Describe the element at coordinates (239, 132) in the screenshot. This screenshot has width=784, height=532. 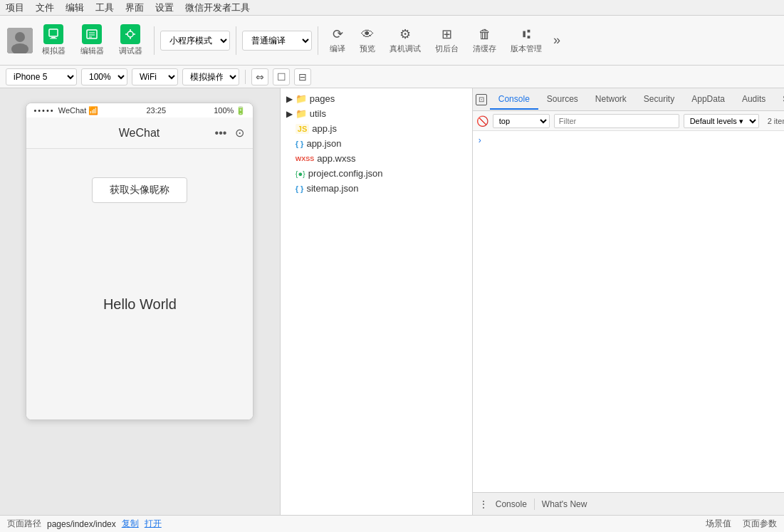
I see `circle-icon: ⊙` at that location.